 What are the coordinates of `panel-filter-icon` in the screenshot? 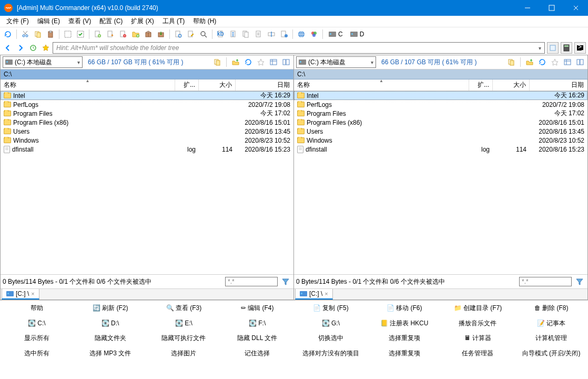 It's located at (261, 62).